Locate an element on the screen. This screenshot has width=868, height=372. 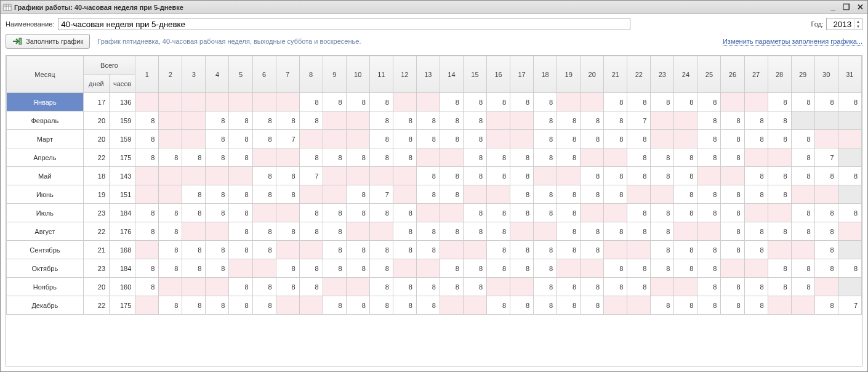
hours-total-cell: 136 is located at coordinates (123, 102).